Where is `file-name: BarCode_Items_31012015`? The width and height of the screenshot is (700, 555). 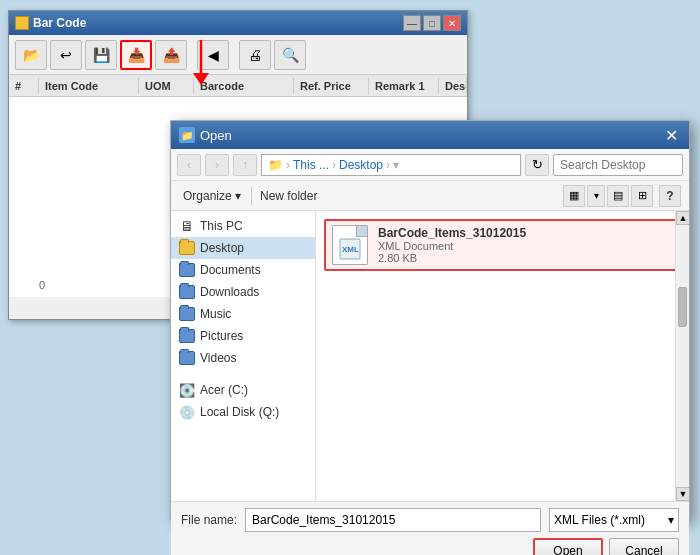
file-name: BarCode_Items_31012015 is located at coordinates (526, 233).